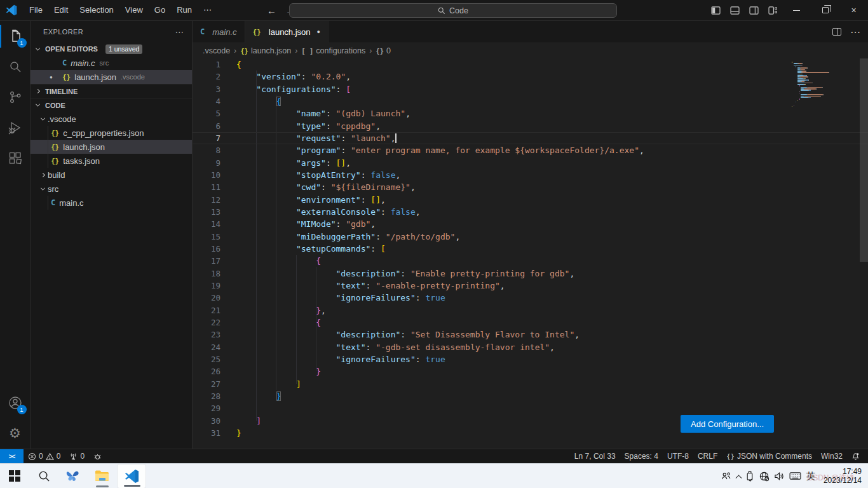 Image resolution: width=868 pixels, height=488 pixels. Describe the element at coordinates (207, 150) in the screenshot. I see `line-number: 8` at that location.